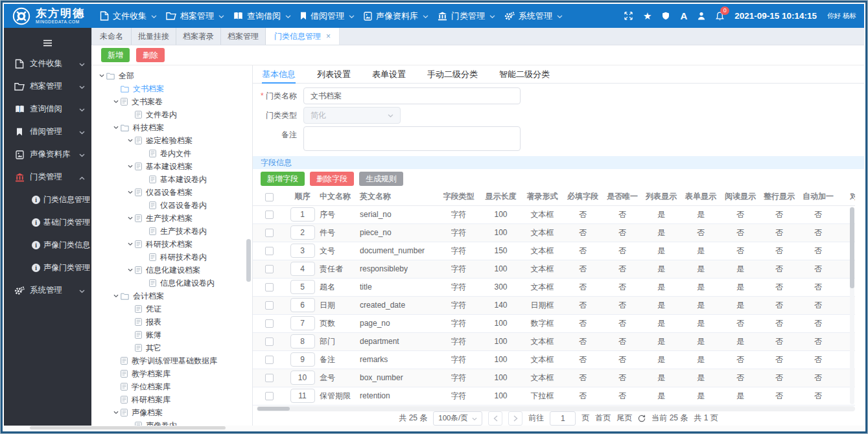 This screenshot has width=868, height=434. I want to click on category-type-select: 简化, so click(352, 115).